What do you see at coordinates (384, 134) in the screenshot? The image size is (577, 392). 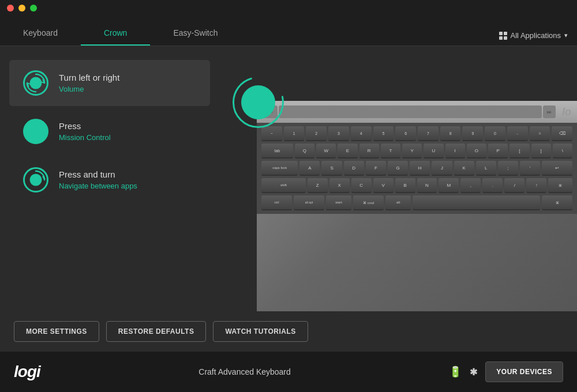 I see `key-5: 5` at bounding box center [384, 134].